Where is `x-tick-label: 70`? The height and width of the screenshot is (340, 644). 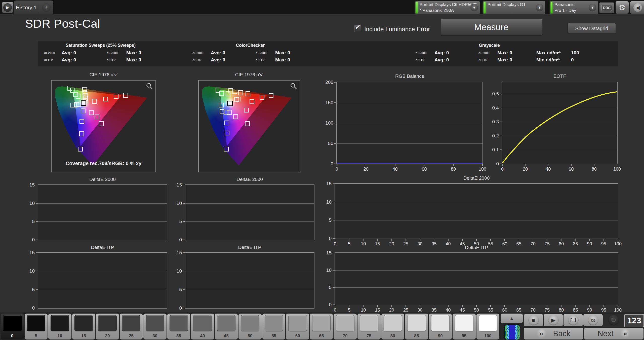
x-tick-label: 70 is located at coordinates (533, 244).